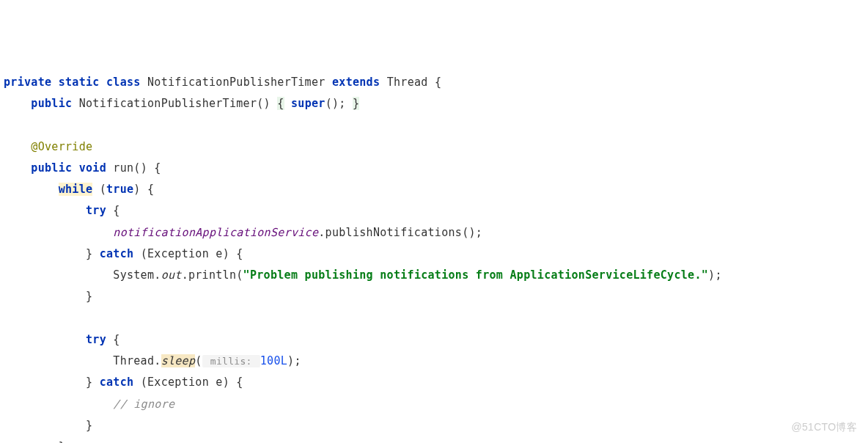 The image size is (868, 443). Describe the element at coordinates (477, 275) in the screenshot. I see `string-literal: "Problem publishing notifications from A…` at that location.